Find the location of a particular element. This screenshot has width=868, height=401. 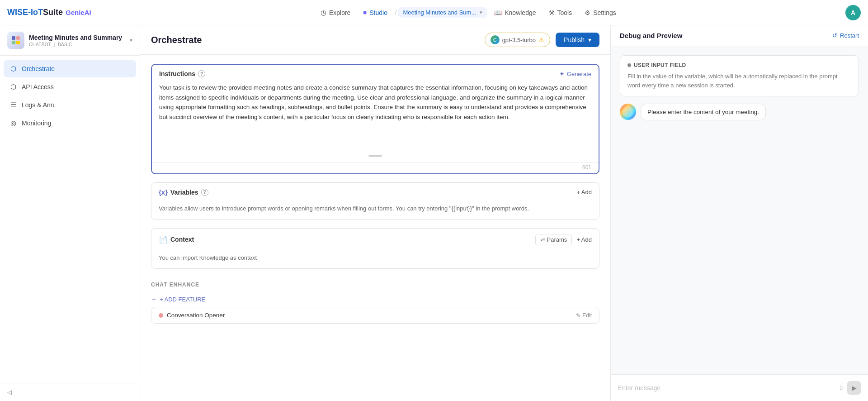

sidebar-chevron-icon: ▾ is located at coordinates (131, 40).